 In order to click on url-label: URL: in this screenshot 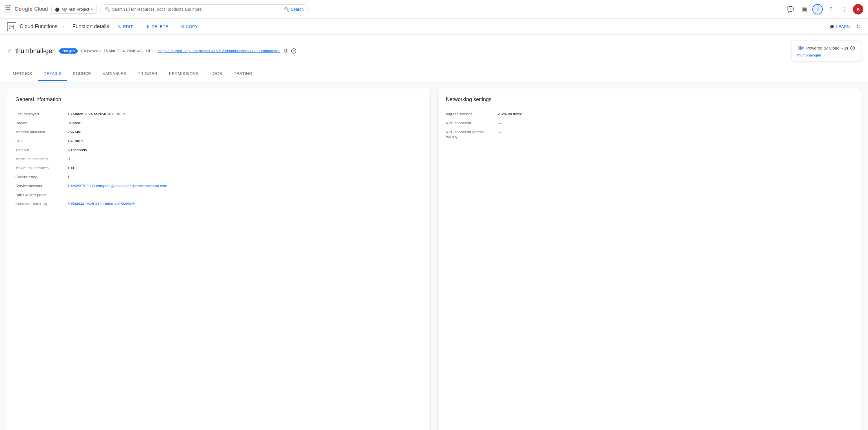, I will do `click(150, 51)`.